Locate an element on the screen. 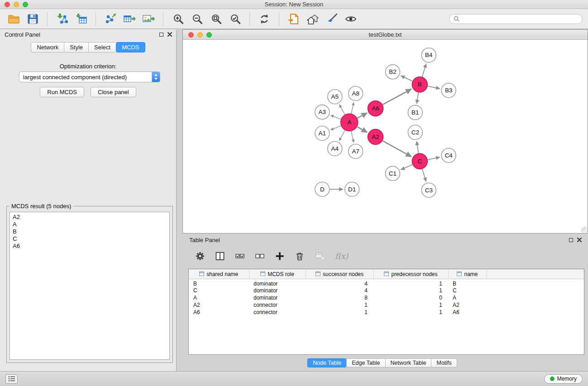  node-B1: B1 is located at coordinates (415, 113).